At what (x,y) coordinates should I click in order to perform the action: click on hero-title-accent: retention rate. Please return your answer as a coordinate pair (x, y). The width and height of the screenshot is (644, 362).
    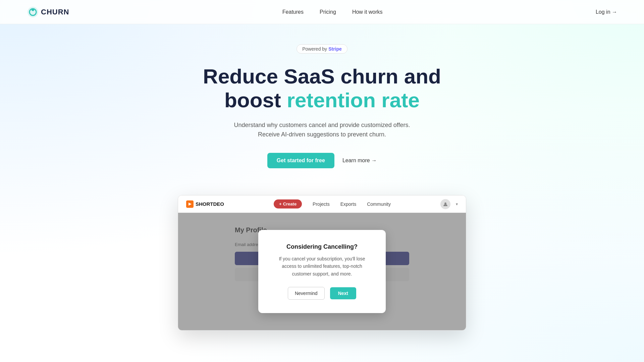
    Looking at the image, I should click on (353, 100).